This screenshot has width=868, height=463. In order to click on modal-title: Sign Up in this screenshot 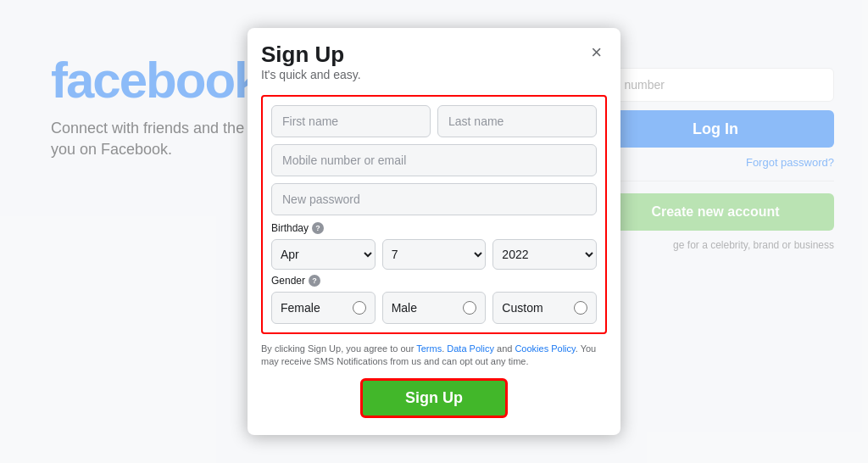, I will do `click(311, 54)`.